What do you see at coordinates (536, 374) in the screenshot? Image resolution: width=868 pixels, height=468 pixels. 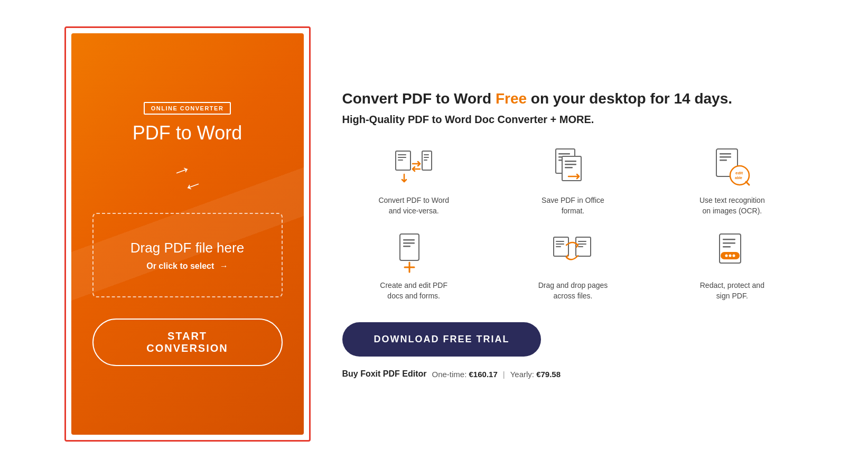 I see `pricing-yearly: Yearly: €79.58` at bounding box center [536, 374].